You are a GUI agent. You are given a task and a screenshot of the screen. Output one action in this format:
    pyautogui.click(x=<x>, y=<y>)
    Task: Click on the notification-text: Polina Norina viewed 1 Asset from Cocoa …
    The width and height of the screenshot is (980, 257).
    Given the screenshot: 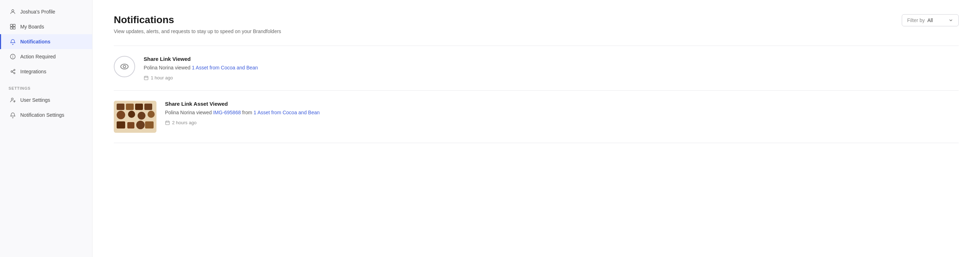 What is the action you would take?
    pyautogui.click(x=551, y=68)
    